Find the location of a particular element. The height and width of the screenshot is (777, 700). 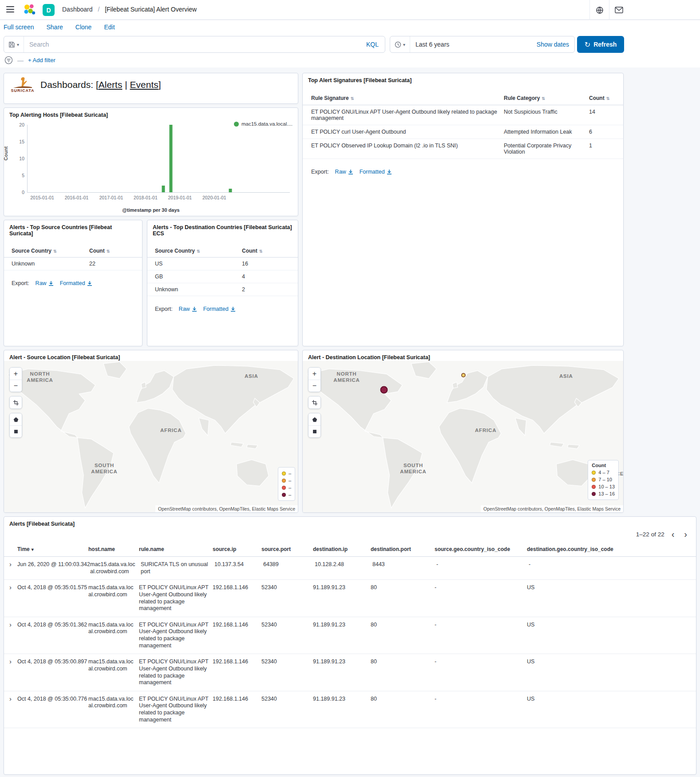

prev-page-button: ‹ is located at coordinates (673, 535).